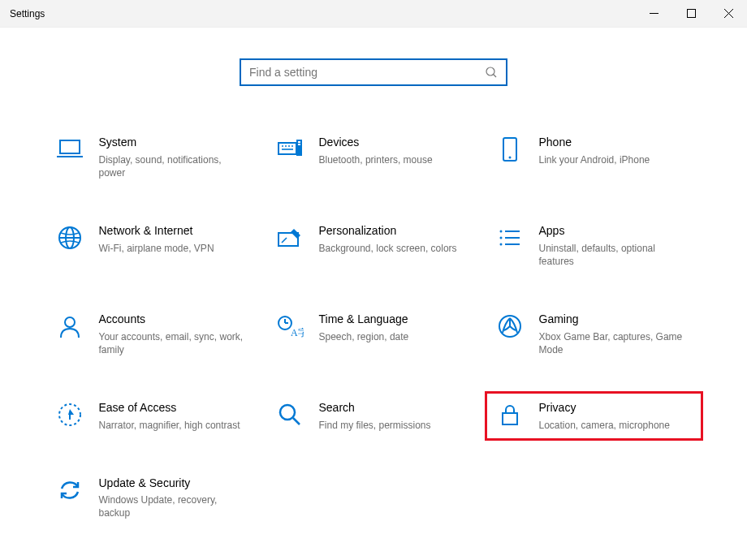 The image size is (747, 560). What do you see at coordinates (172, 143) in the screenshot?
I see `tile-title: System` at bounding box center [172, 143].